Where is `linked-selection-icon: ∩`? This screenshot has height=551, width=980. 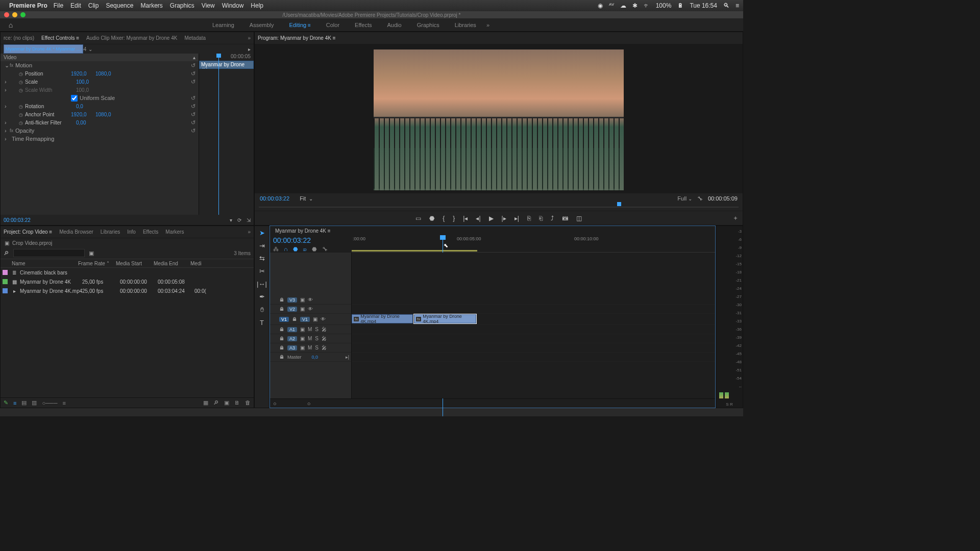
linked-selection-icon: ∩ is located at coordinates (286, 249).